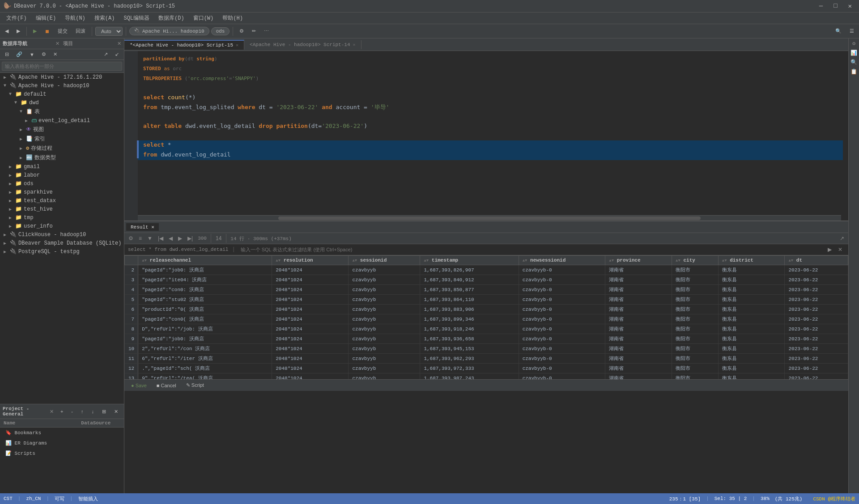 The width and height of the screenshot is (859, 504). I want to click on project-tab-label: 项目, so click(89, 44).